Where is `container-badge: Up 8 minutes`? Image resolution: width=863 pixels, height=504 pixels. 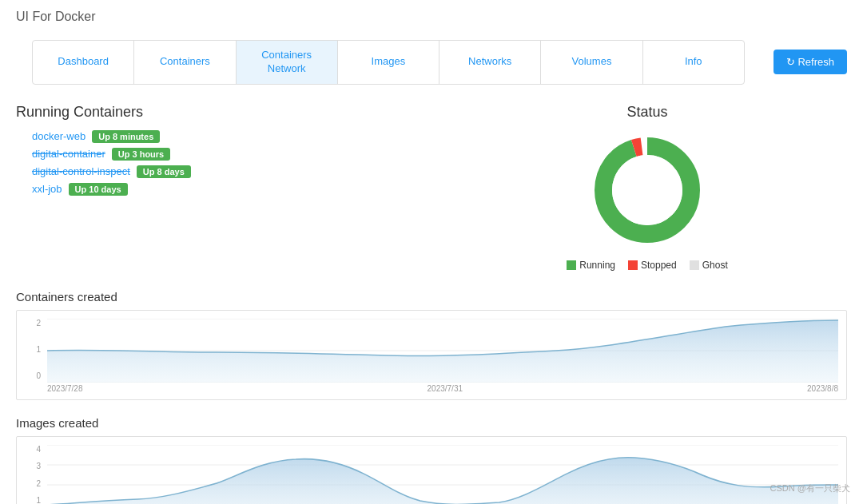
container-badge: Up 8 minutes is located at coordinates (126, 137).